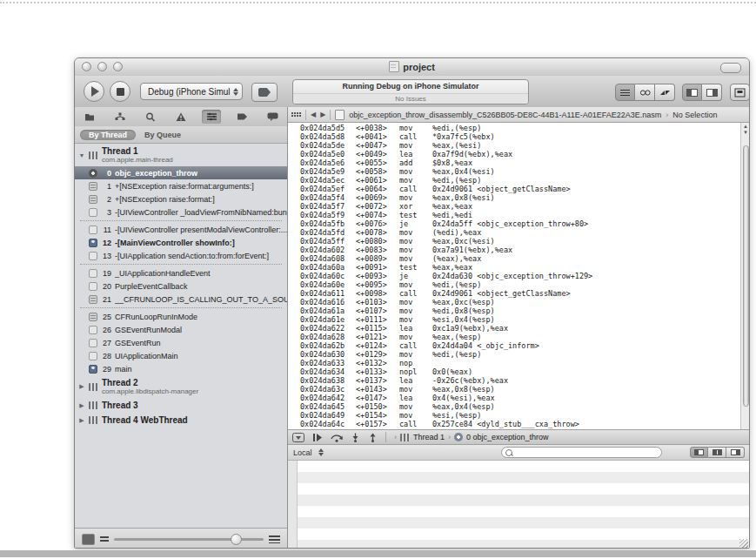  I want to click on log-navigator-button, so click(272, 117).